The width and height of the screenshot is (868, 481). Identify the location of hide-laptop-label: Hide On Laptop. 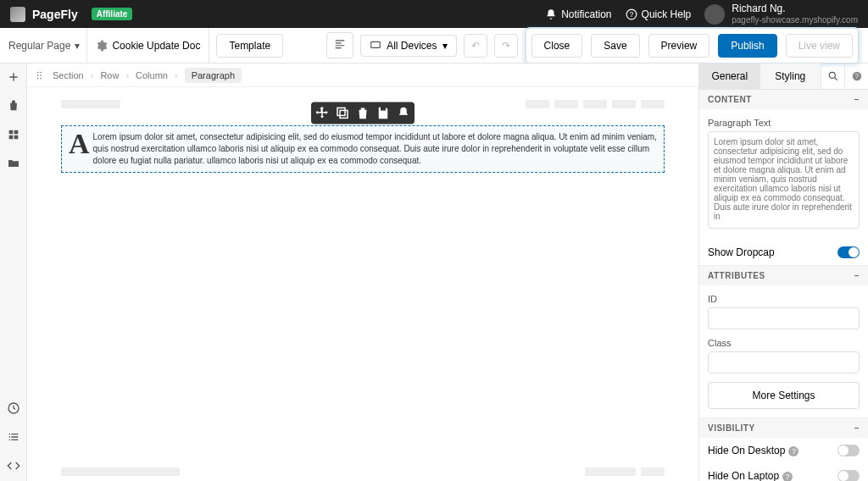
(743, 476).